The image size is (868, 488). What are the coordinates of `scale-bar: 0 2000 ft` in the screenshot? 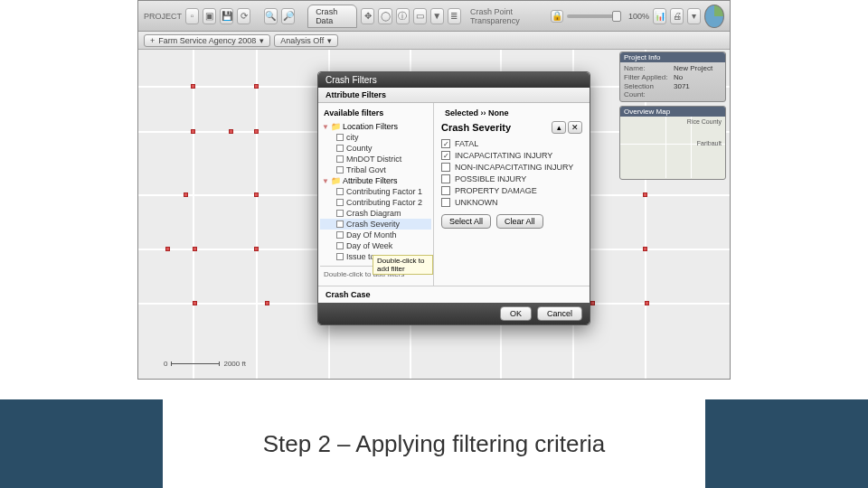 It's located at (204, 363).